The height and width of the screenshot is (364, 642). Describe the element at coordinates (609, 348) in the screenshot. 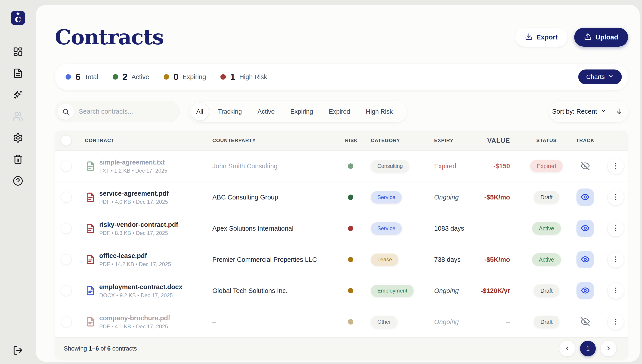

I see `next-page-button` at that location.